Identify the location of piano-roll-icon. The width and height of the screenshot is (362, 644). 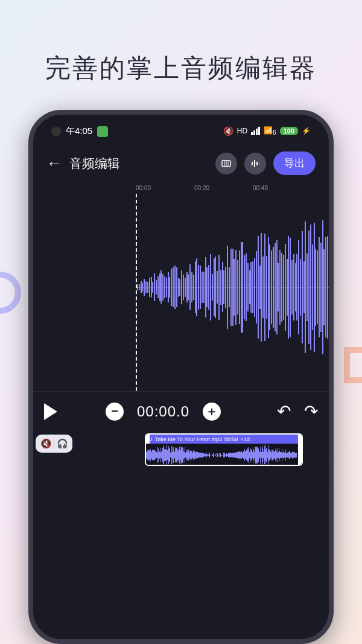
(226, 164).